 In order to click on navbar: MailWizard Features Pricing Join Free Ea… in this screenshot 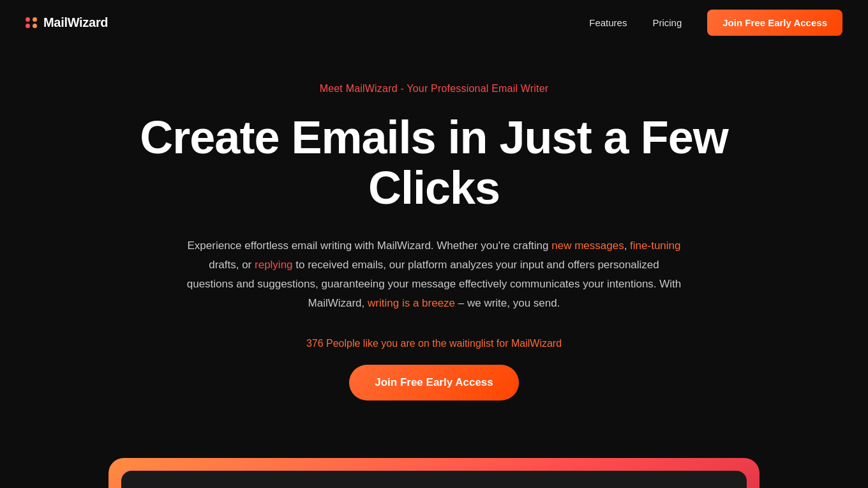, I will do `click(434, 22)`.